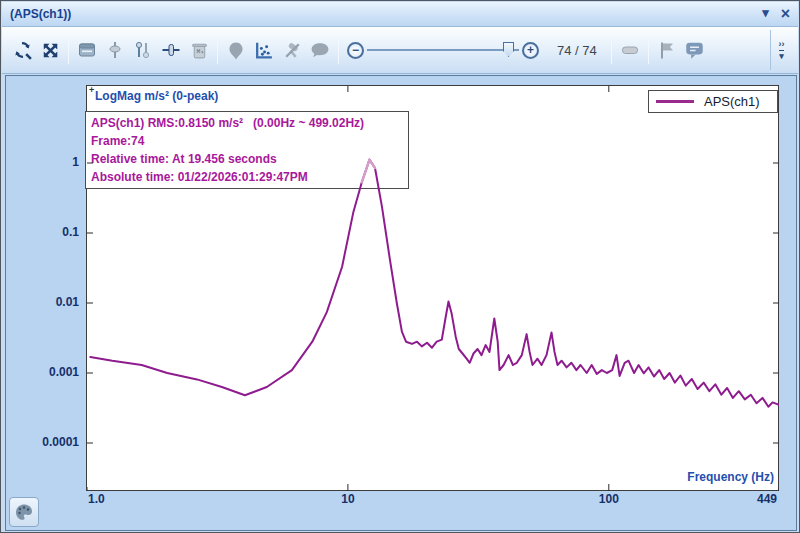  Describe the element at coordinates (368, 172) in the screenshot. I see `aps-curve-highlight` at that location.